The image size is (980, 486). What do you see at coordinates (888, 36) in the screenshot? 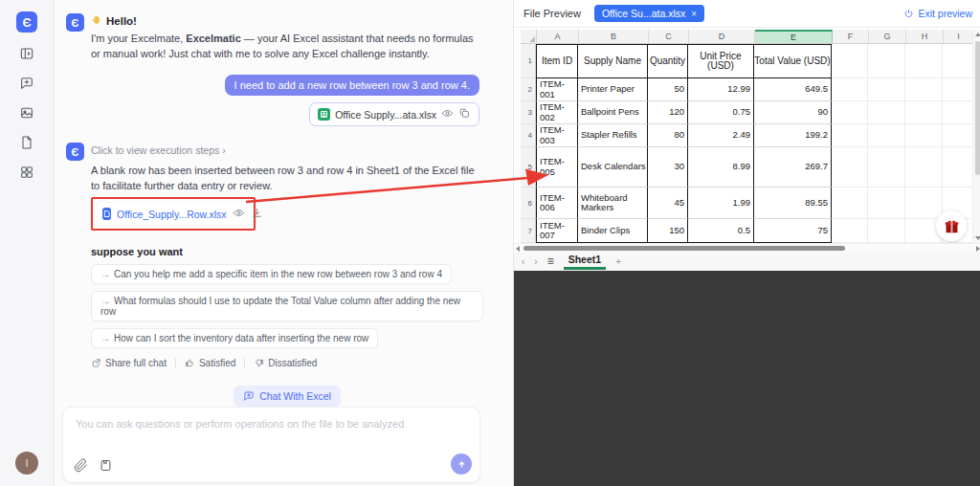
I see `col-header-G: G` at bounding box center [888, 36].